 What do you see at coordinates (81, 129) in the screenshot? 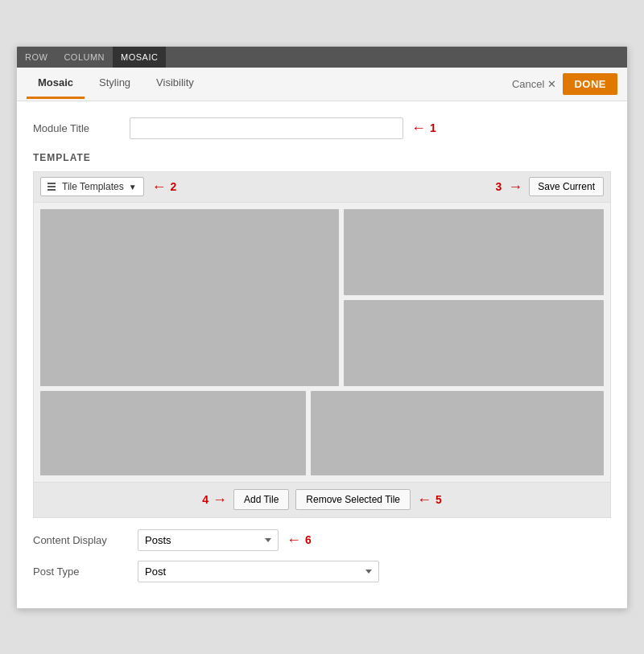
I see `module-title-label: Module Title` at bounding box center [81, 129].